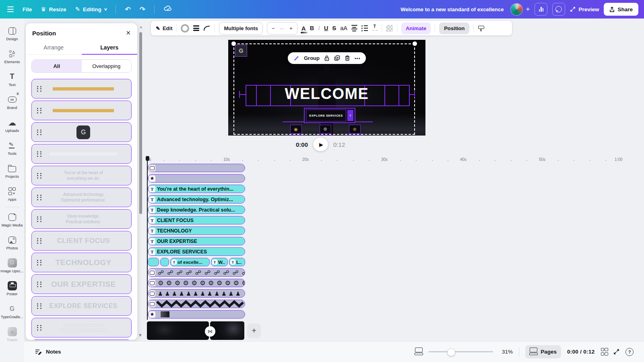 Image resolution: width=644 pixels, height=362 pixels. I want to click on timeline-track-text: TCLIENT FOCUS, so click(196, 220).